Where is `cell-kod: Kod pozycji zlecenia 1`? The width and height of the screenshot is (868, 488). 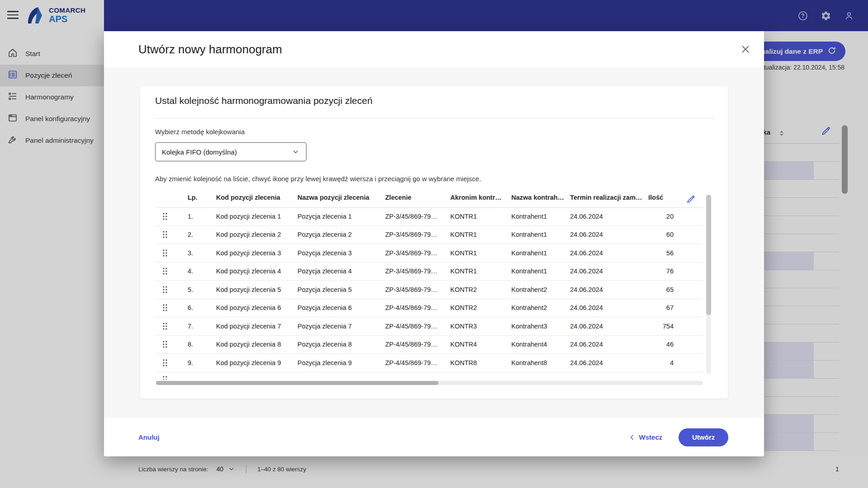
cell-kod: Kod pozycji zlecenia 1 is located at coordinates (249, 216).